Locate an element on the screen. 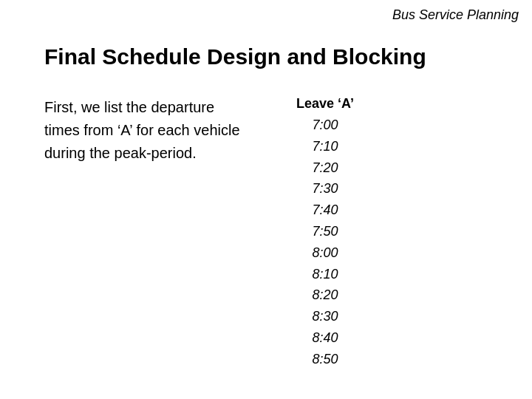  schedule-times: 7:007:107:207:307:407:508:008:108:208:30… is located at coordinates (325, 242).